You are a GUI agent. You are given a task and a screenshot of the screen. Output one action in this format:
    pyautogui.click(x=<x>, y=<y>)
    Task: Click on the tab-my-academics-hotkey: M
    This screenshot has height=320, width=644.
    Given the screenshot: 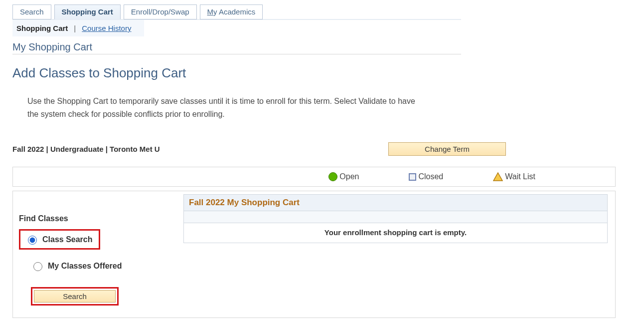 What is the action you would take?
    pyautogui.click(x=210, y=12)
    